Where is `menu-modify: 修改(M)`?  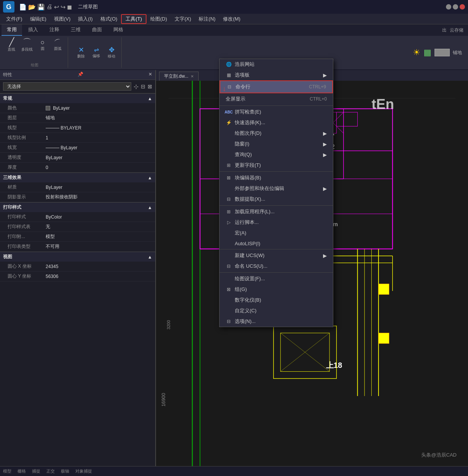
menu-modify: 修改(M) is located at coordinates (232, 19).